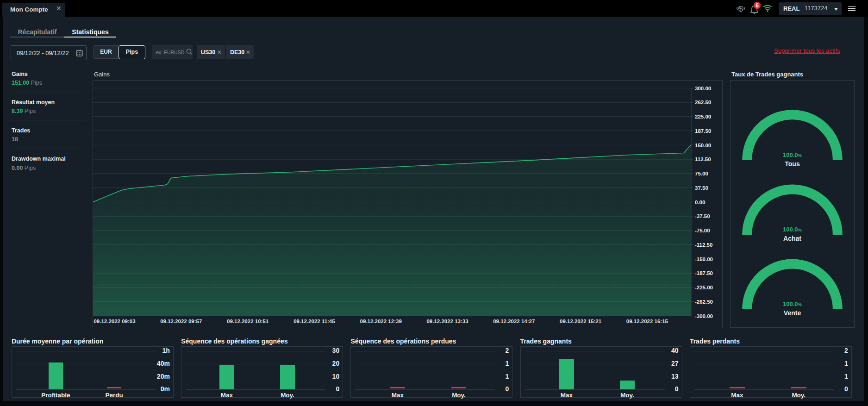 The height and width of the screenshot is (406, 868). Describe the element at coordinates (114, 321) in the screenshot. I see `svg-text: 09.12.2022 09:03` at that location.